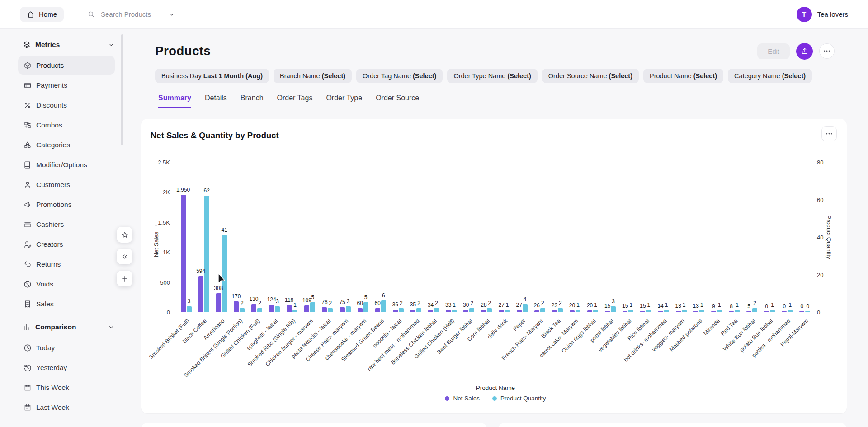 Image resolution: width=868 pixels, height=427 pixels. What do you see at coordinates (125, 257) in the screenshot?
I see `collapse-sidebar-button` at bounding box center [125, 257].